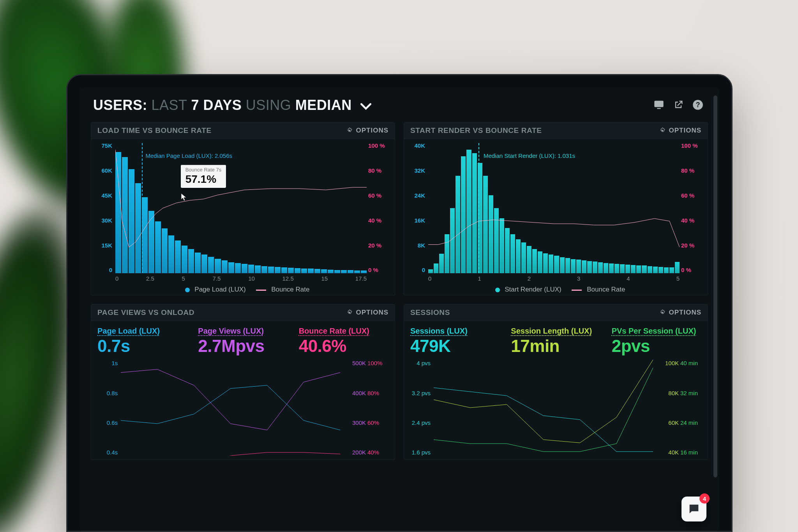 This screenshot has height=532, width=798. I want to click on metric-label: Bounce Rate (LUX), so click(344, 331).